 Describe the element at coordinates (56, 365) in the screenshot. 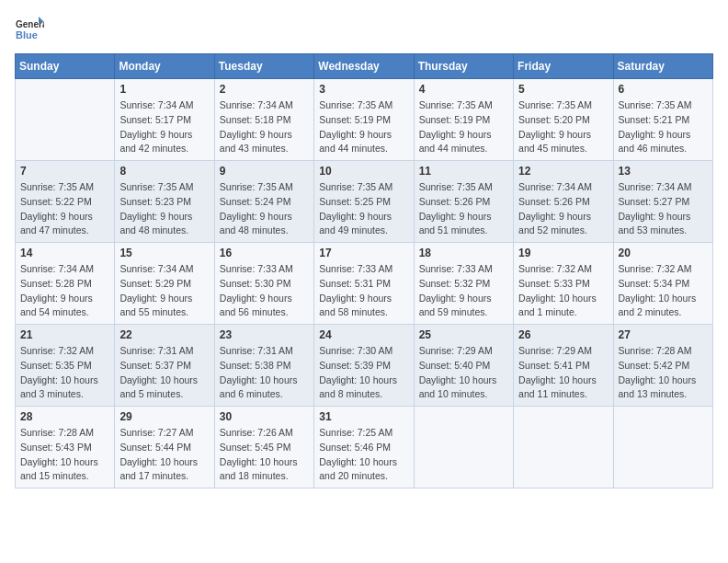

I see `sunset-text: Sunset: 5:35 PM` at that location.